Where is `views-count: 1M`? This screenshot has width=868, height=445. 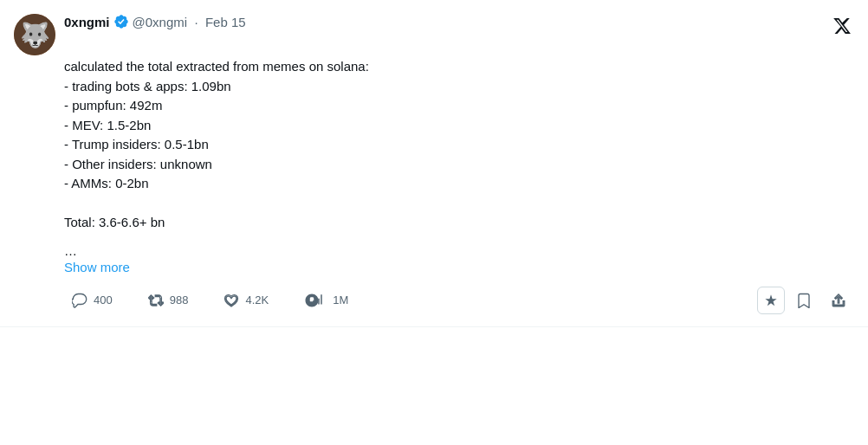 views-count: 1M is located at coordinates (340, 300).